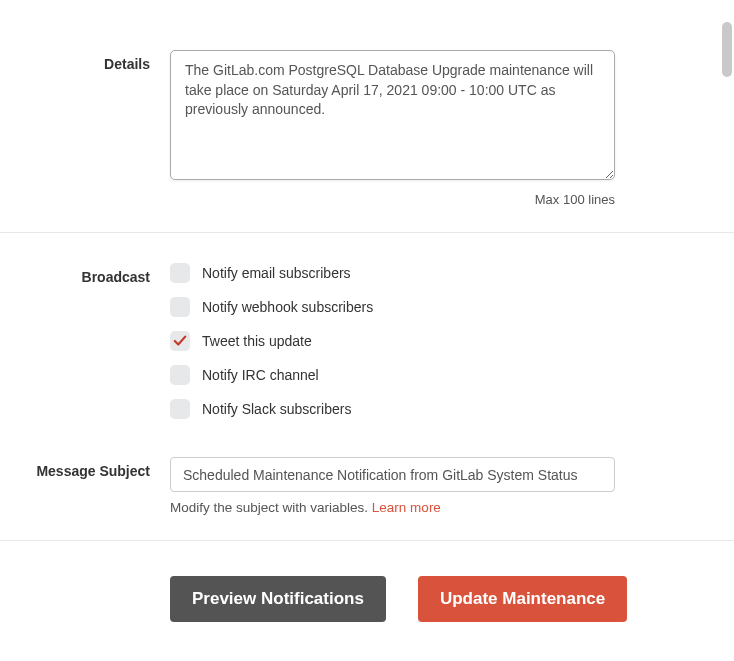 The image size is (734, 661). Describe the element at coordinates (180, 409) in the screenshot. I see `checkbox-slack` at that location.